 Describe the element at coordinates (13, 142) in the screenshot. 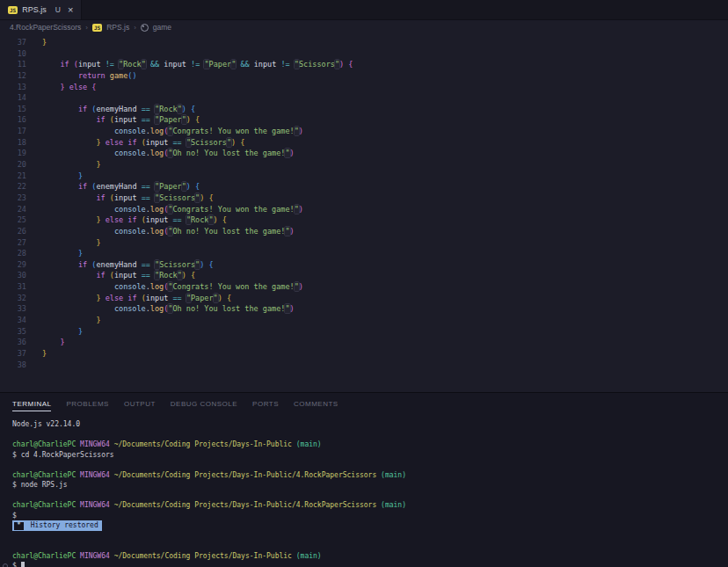

I see `line-number: 18` at that location.